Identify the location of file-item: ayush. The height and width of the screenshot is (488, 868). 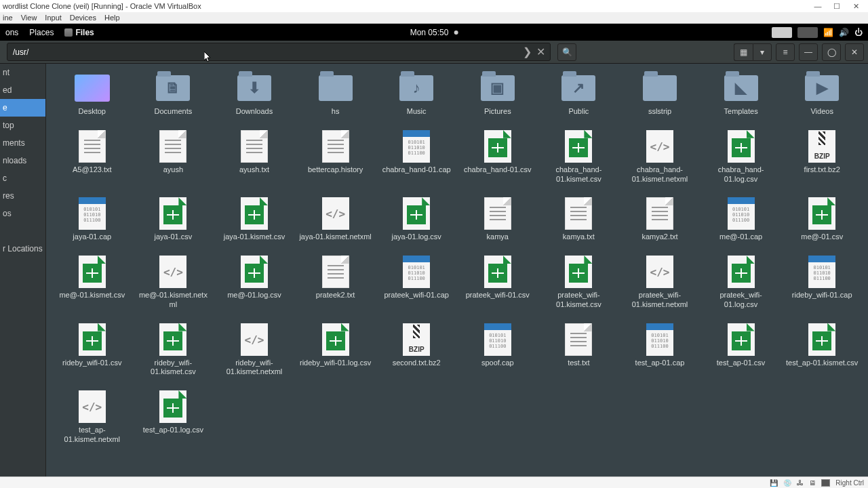
(174, 157).